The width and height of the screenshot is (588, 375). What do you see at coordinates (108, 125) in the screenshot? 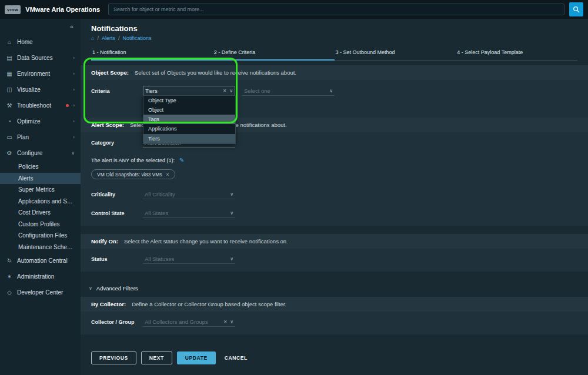
I see `alert-scope-label: Alert Scope:` at bounding box center [108, 125].